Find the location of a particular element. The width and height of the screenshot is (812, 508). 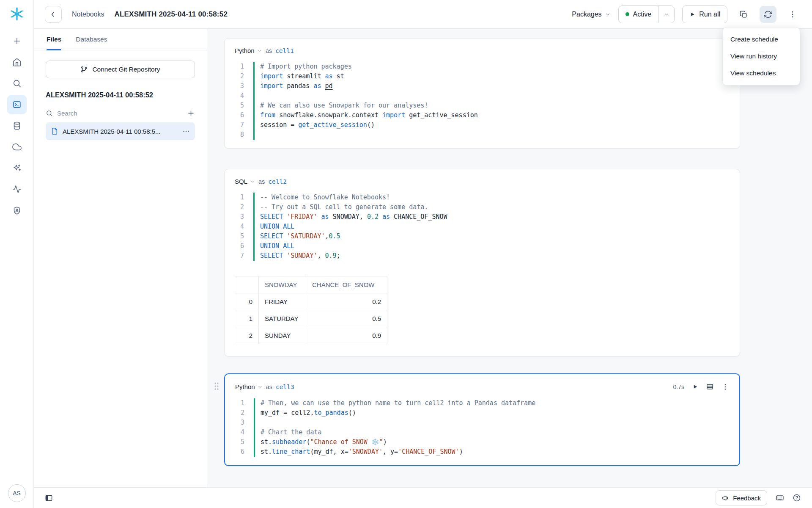

display-options-button is located at coordinates (710, 387).